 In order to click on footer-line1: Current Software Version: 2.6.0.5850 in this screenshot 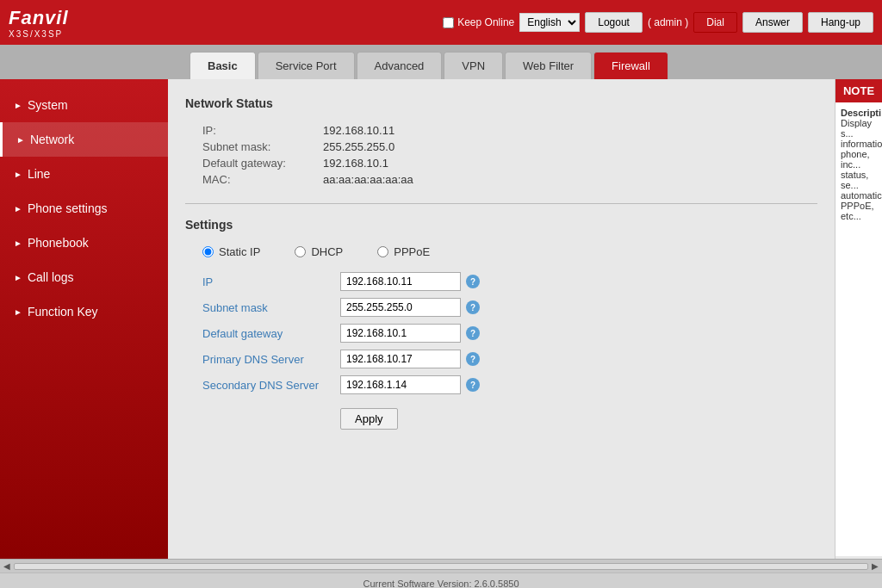, I will do `click(441, 584)`.